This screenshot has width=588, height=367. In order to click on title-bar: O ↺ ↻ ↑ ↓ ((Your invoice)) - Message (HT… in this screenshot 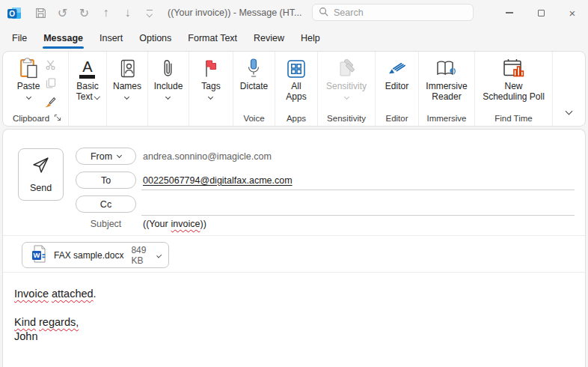, I will do `click(294, 13)`.